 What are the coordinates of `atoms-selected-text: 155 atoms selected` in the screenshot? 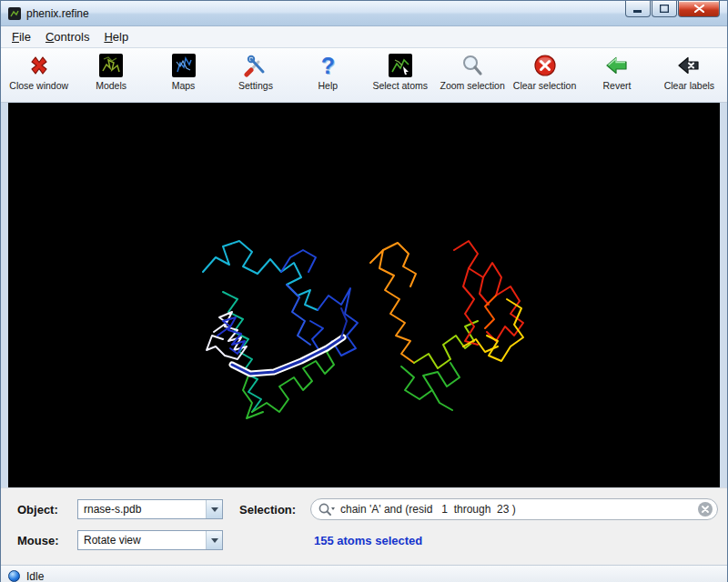 It's located at (368, 540).